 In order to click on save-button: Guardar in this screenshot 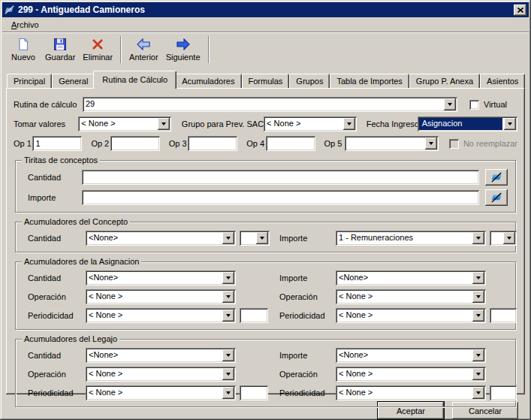, I will do `click(60, 50)`.